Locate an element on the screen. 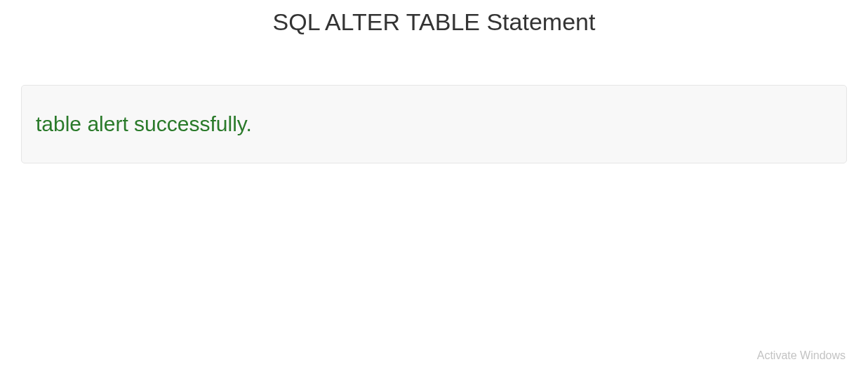 The width and height of the screenshot is (868, 369). result-message-text: table alert successfully. is located at coordinates (434, 124).